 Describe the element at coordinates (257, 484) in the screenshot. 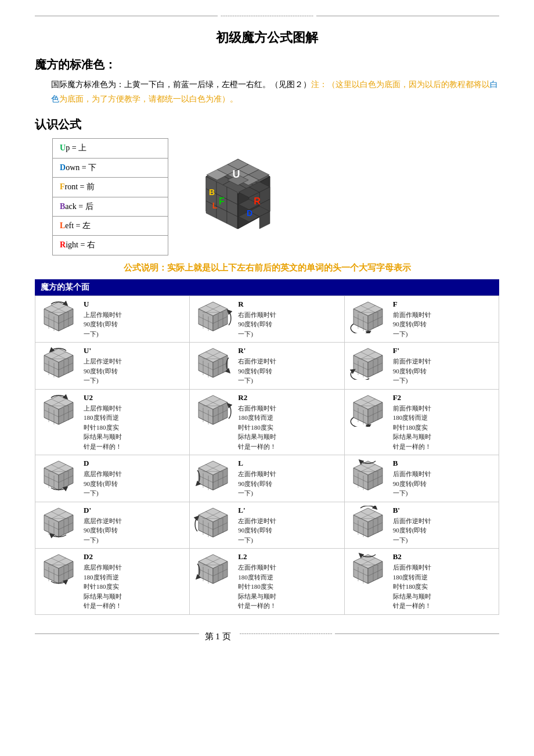

I see `move-desc-10: 左面作顺时针 90度转(即转 一下)` at that location.